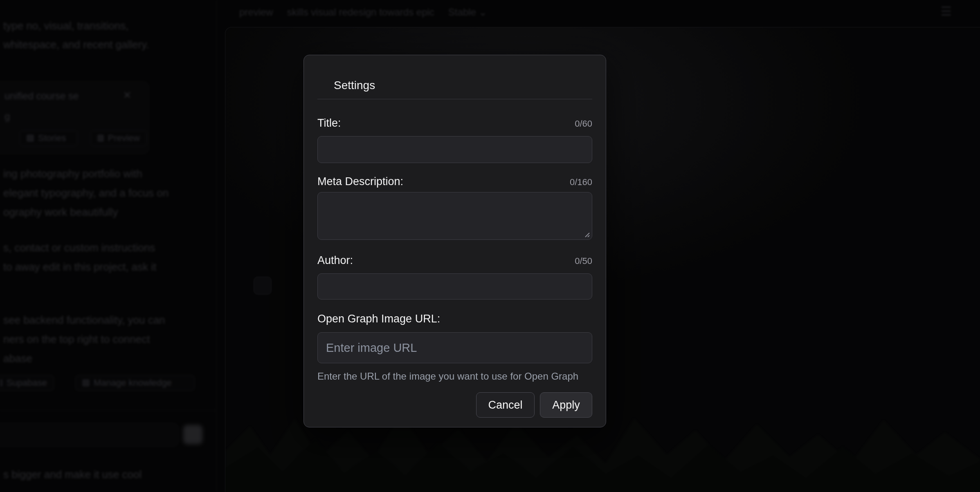  What do you see at coordinates (455, 261) in the screenshot?
I see `author-field-row: Author: 0/50` at bounding box center [455, 261].